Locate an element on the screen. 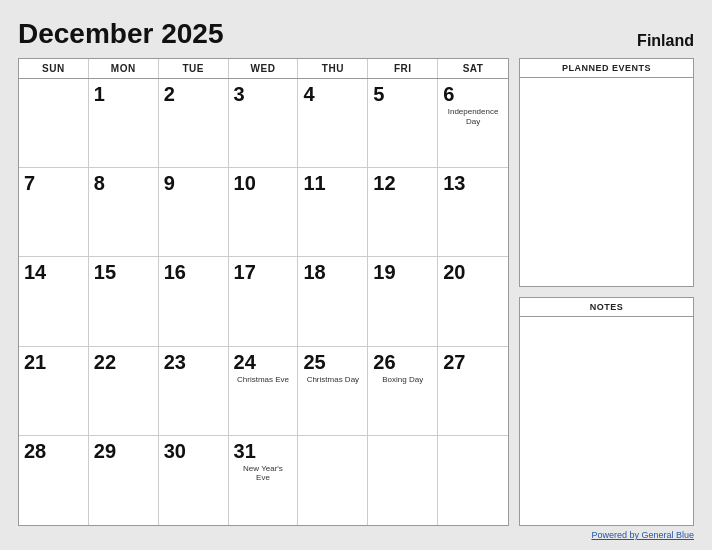 This screenshot has height=550, width=712. day-number: 13 is located at coordinates (454, 183).